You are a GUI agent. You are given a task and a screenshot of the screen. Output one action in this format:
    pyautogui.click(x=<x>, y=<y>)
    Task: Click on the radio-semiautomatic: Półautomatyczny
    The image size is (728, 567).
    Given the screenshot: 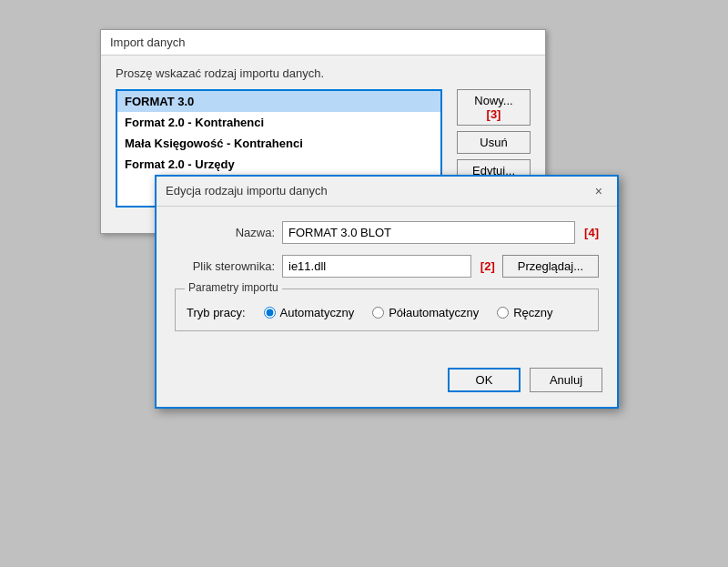 What is the action you would take?
    pyautogui.click(x=426, y=313)
    